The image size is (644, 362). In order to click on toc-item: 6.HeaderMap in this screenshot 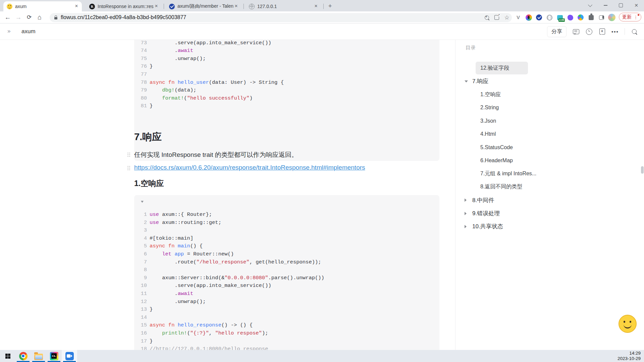, I will do `click(550, 160)`.